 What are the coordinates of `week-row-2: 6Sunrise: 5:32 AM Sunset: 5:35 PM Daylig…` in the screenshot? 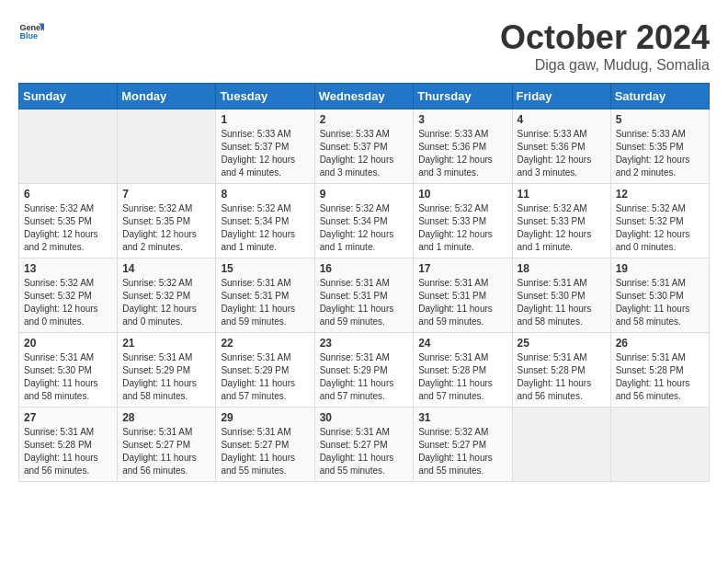 It's located at (364, 221).